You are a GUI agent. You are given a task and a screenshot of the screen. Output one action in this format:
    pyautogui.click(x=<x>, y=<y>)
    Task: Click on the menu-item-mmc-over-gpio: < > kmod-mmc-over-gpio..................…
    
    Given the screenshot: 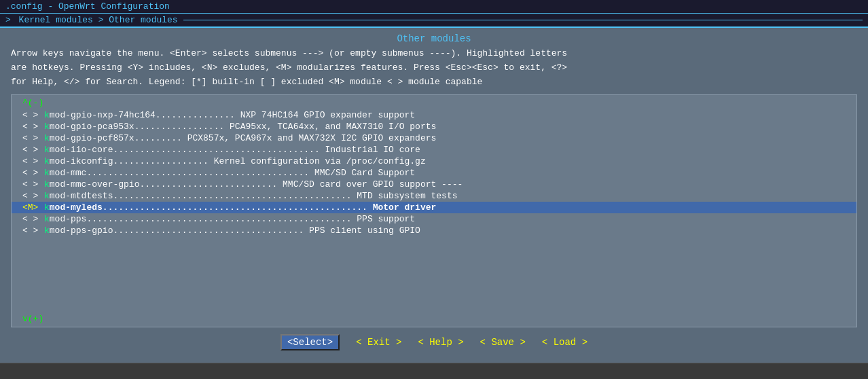 What is the action you would take?
    pyautogui.click(x=434, y=185)
    